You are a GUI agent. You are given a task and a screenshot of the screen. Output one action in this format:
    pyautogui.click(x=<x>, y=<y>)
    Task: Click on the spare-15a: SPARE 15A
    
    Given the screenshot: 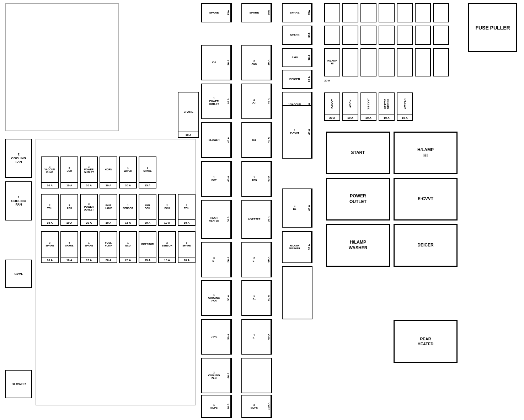 What is the action you would take?
    pyautogui.click(x=216, y=13)
    